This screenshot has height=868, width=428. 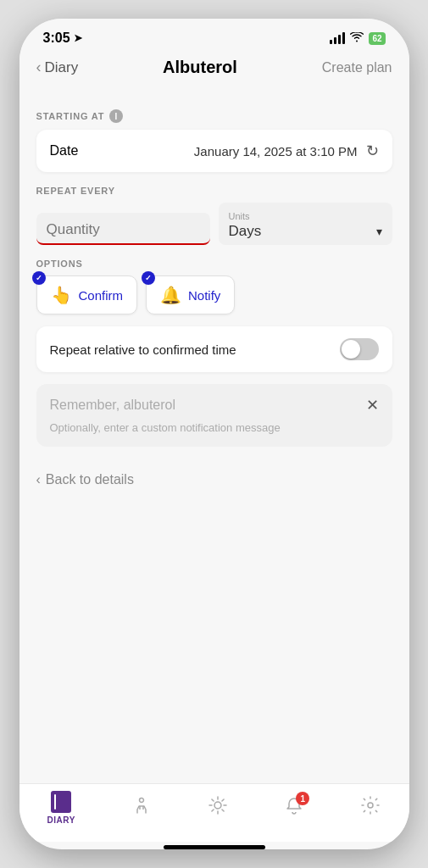 What do you see at coordinates (165, 427) in the screenshot?
I see `notification-hint: Optionally, enter a custom notification …` at bounding box center [165, 427].